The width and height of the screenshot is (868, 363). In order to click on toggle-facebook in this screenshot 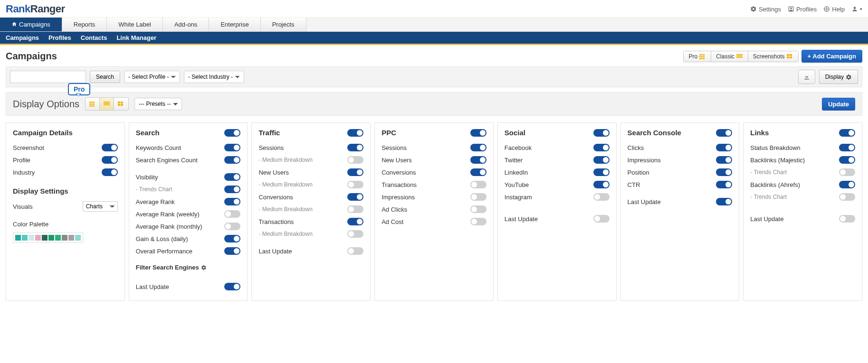, I will do `click(601, 148)`.